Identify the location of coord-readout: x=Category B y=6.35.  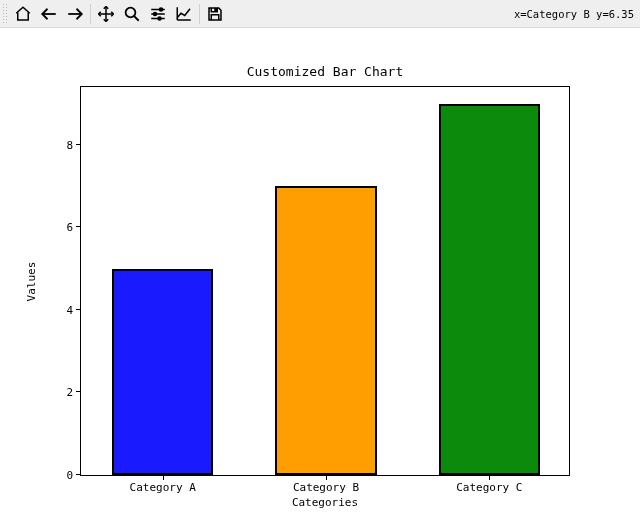
(574, 14).